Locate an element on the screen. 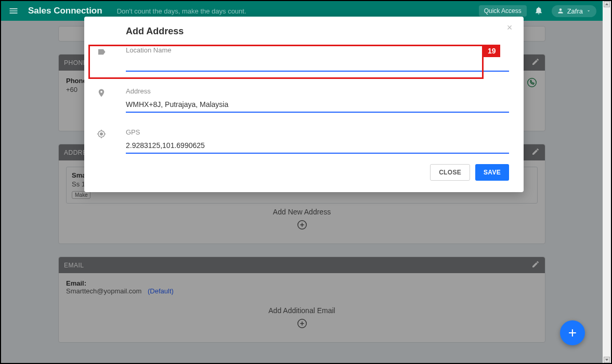  address-row: Address is located at coordinates (303, 99).